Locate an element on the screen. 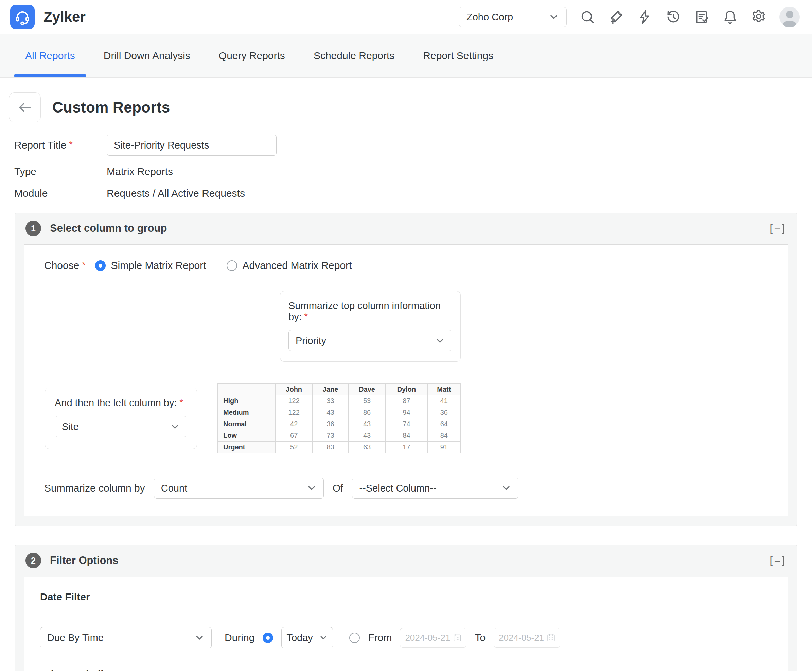 The width and height of the screenshot is (812, 671). task-approval-icon is located at coordinates (702, 17).